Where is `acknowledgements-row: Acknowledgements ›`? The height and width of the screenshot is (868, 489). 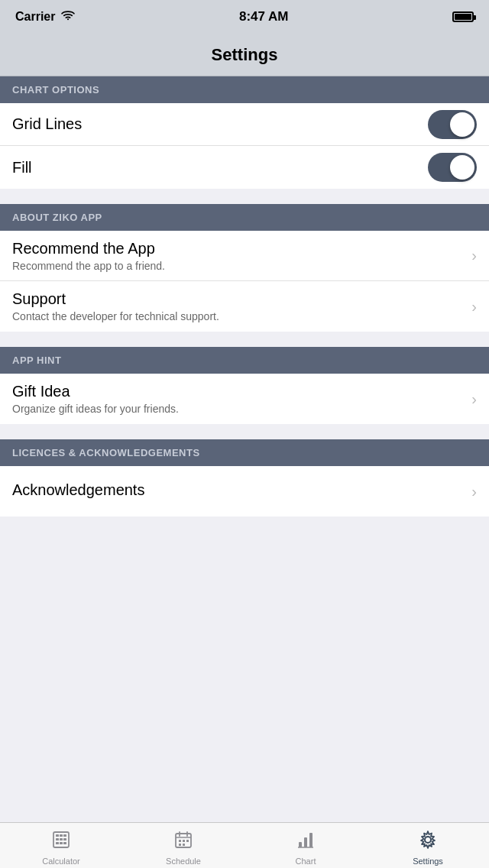 acknowledgements-row: Acknowledgements › is located at coordinates (244, 491).